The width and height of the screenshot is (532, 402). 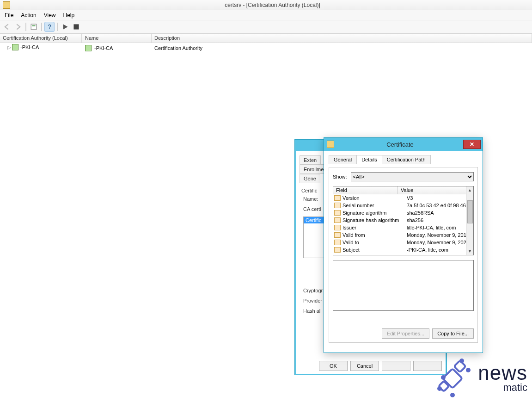 What do you see at coordinates (366, 190) in the screenshot?
I see `field-column-header: Field` at bounding box center [366, 190].